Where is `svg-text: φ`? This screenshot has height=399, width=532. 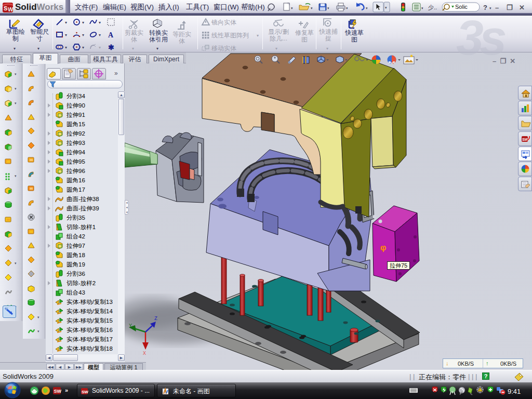 svg-text: φ is located at coordinates (383, 247).